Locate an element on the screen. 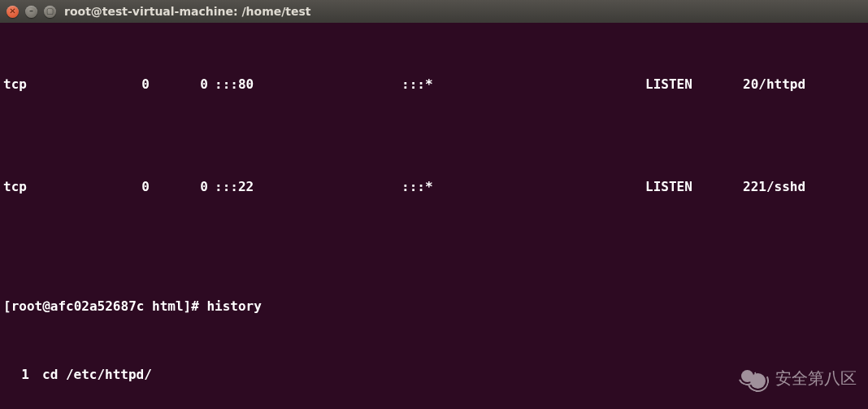 This screenshot has height=409, width=868. window-title: root@test-virtual-machine: /home/test is located at coordinates (188, 11).